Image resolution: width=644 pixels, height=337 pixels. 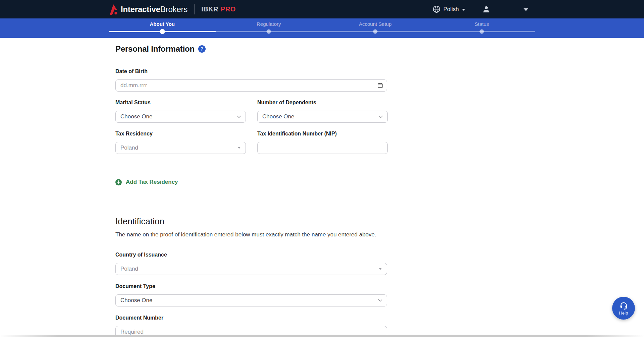 I want to click on user-menu-button, so click(x=486, y=9).